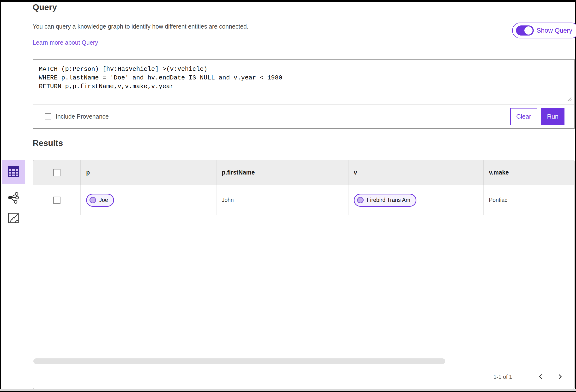 Image resolution: width=576 pixels, height=392 pixels. I want to click on run-button: Run, so click(553, 117).